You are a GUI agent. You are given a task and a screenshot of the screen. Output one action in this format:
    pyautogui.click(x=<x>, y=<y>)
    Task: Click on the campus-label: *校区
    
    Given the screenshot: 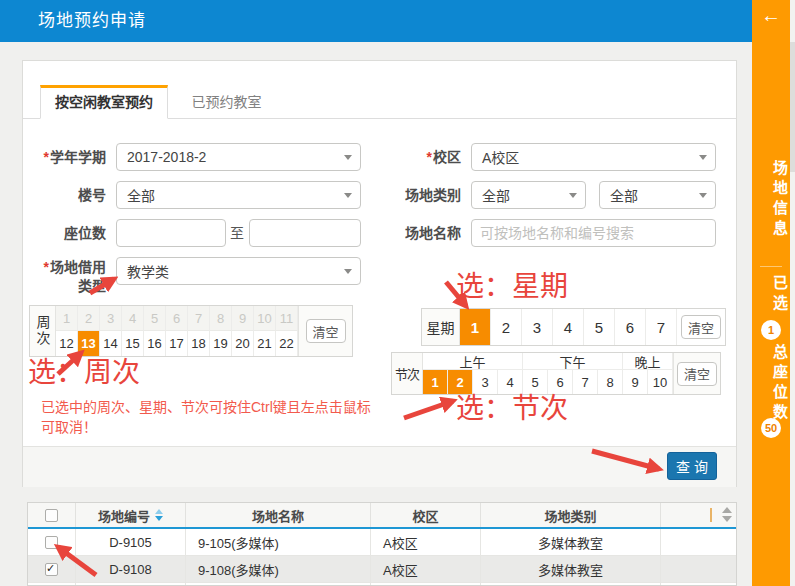 What is the action you would take?
    pyautogui.click(x=420, y=157)
    